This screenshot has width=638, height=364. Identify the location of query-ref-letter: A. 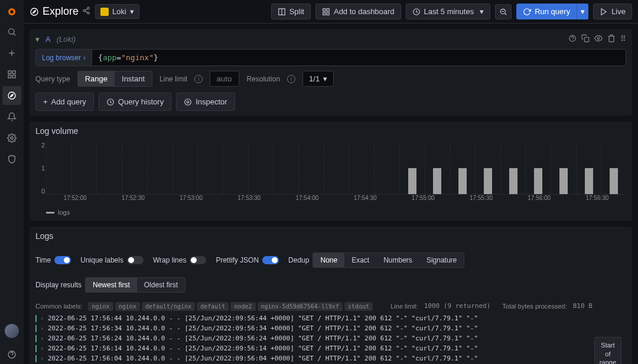
(48, 39).